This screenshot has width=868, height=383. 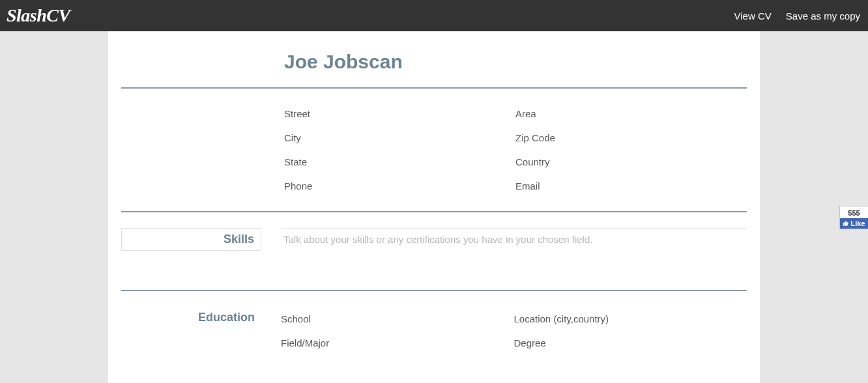 I want to click on logo: SlashCV, so click(x=38, y=16).